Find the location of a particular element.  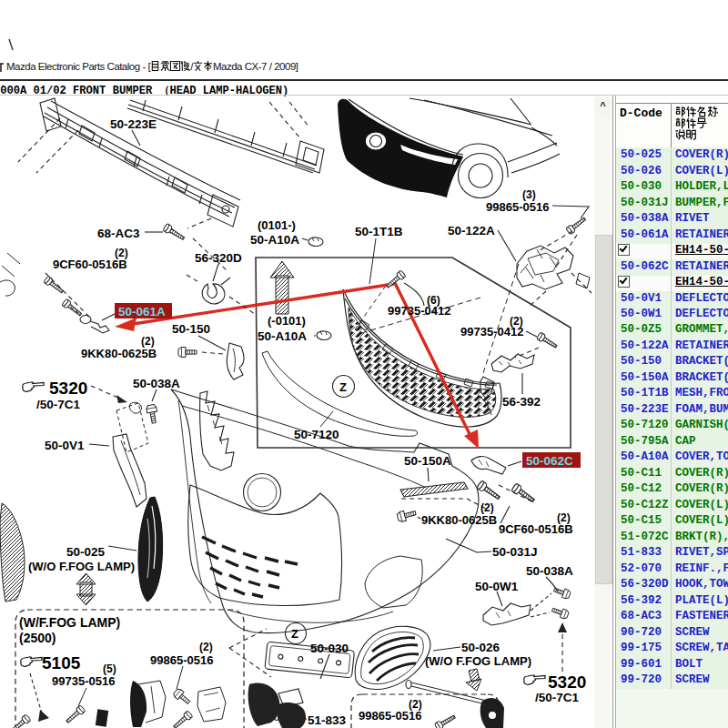

svg-text: 50-061A is located at coordinates (142, 311).